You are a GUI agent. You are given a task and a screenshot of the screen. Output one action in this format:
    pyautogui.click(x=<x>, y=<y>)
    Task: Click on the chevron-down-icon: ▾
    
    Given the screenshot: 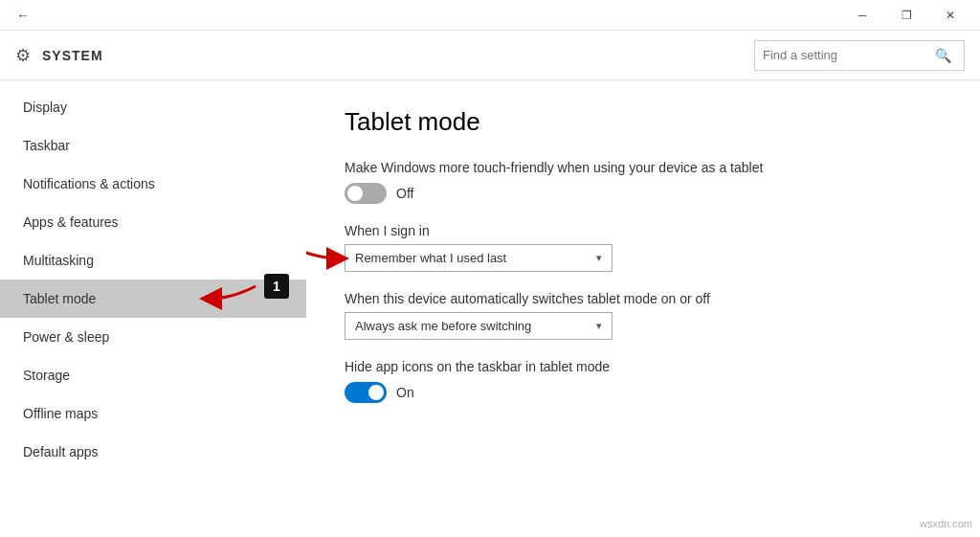 What is the action you would take?
    pyautogui.click(x=599, y=258)
    